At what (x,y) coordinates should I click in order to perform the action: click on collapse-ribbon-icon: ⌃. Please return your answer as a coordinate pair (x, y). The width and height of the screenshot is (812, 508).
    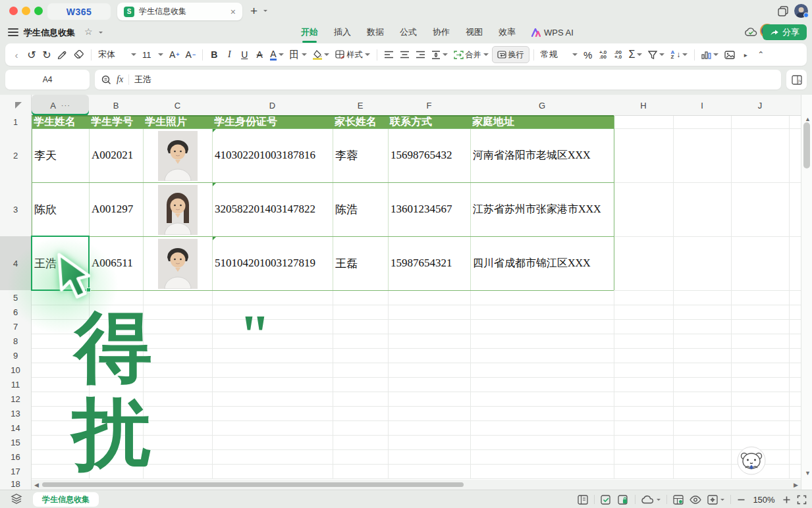
    Looking at the image, I should click on (761, 55).